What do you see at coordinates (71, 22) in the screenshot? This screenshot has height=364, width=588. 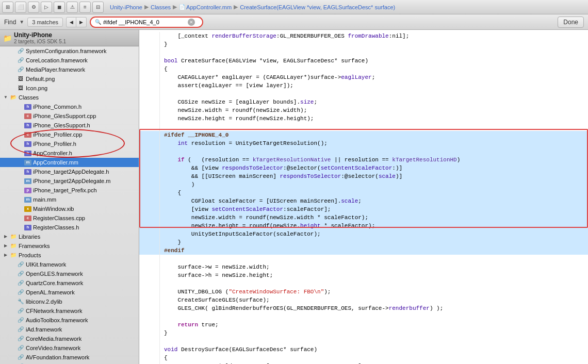 I see `find-prev-button: ◀` at bounding box center [71, 22].